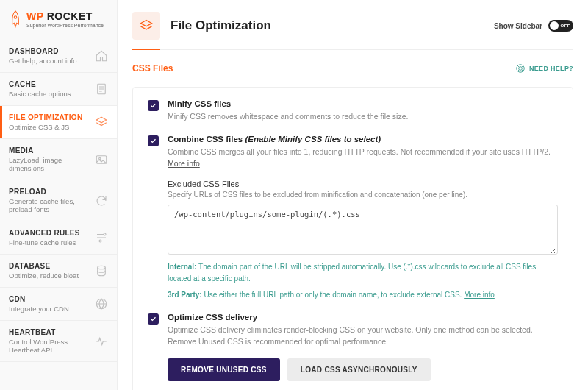 Image resolution: width=588 pixels, height=390 pixels. Describe the element at coordinates (534, 26) in the screenshot. I see `show-sidebar-toggle: Show Sidebar OFF` at that location.